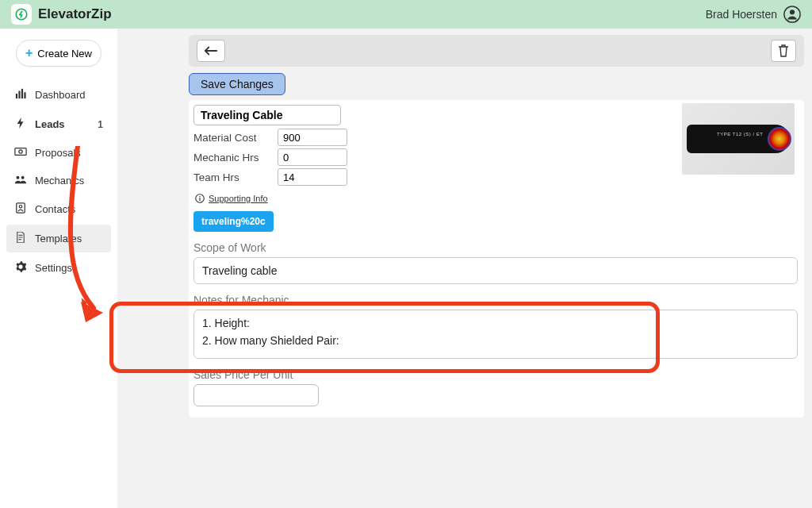 The width and height of the screenshot is (812, 508). Describe the element at coordinates (59, 53) in the screenshot. I see `create-new-button: + Create New` at that location.